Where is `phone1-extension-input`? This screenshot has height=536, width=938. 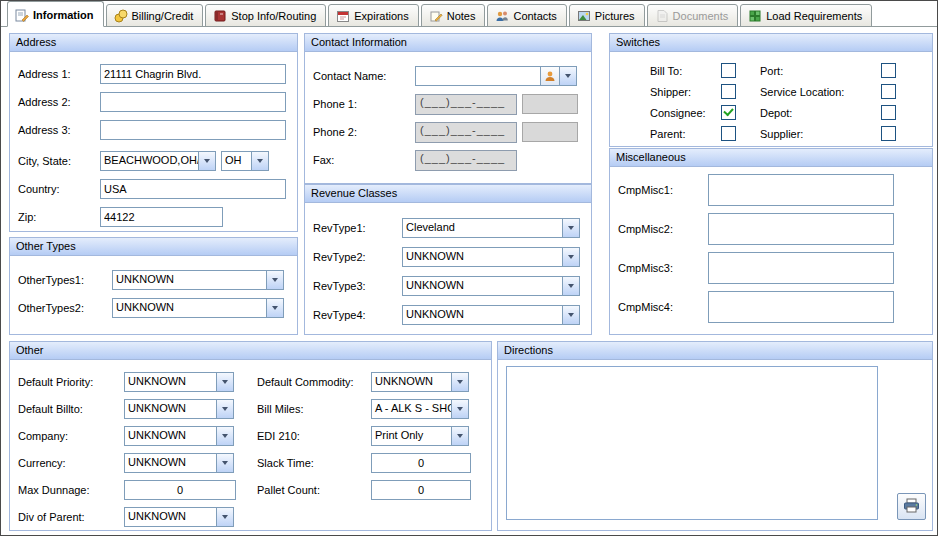 phone1-extension-input is located at coordinates (550, 104).